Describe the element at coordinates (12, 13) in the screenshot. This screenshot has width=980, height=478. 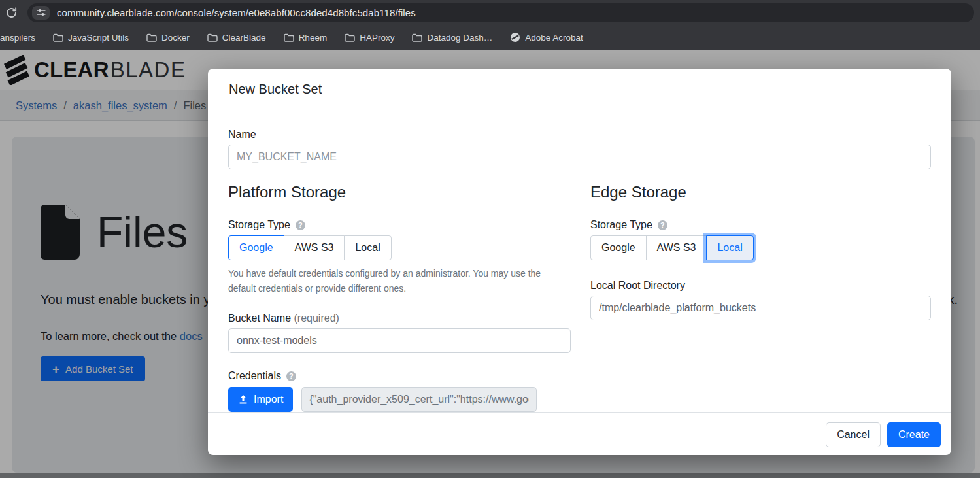
I see `reload-icon` at that location.